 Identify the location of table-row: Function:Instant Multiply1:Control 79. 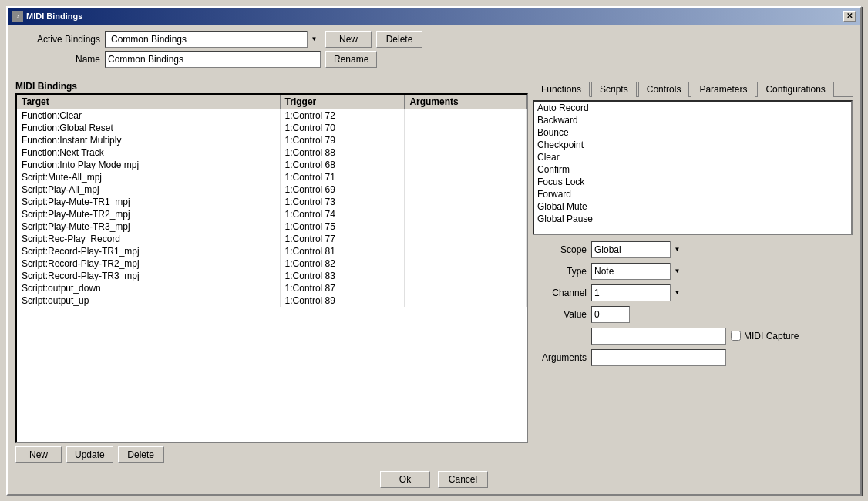
(271, 140).